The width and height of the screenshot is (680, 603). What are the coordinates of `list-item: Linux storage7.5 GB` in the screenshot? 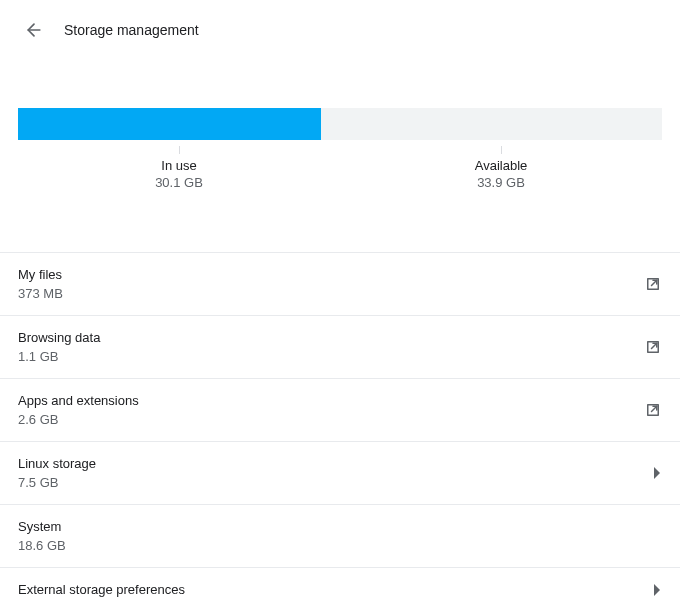 It's located at (340, 474).